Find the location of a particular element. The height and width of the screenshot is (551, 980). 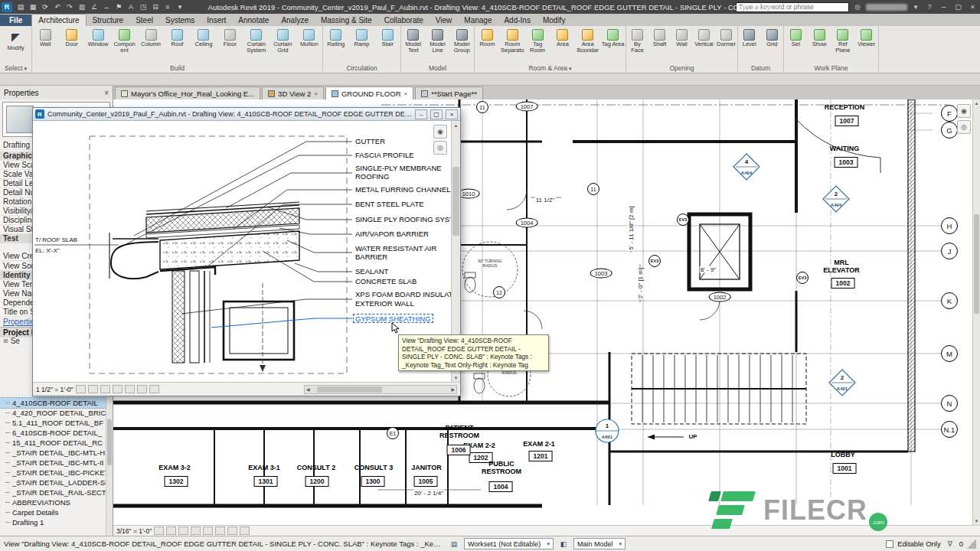

qat-dropdown-icon: ▾ is located at coordinates (180, 7).